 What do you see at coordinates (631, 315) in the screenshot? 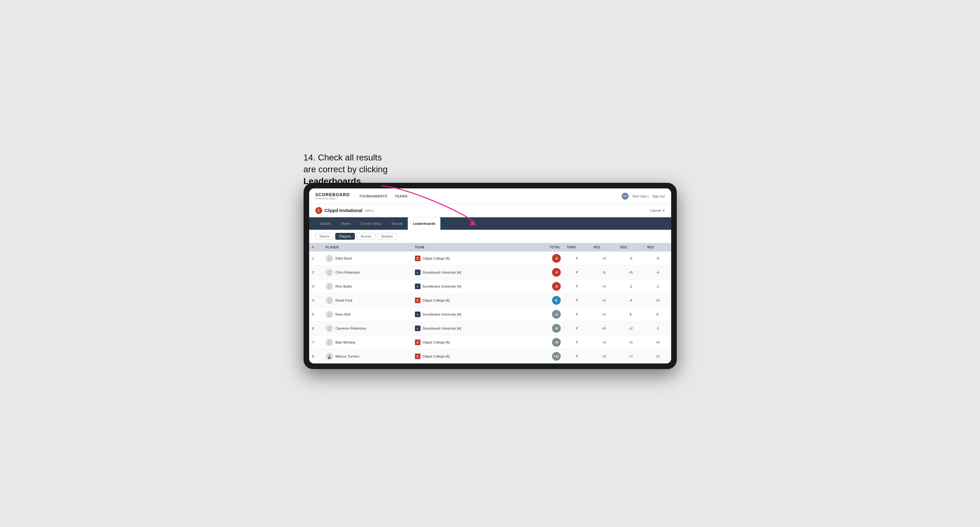
I see `rd2-cell: E` at bounding box center [631, 315].